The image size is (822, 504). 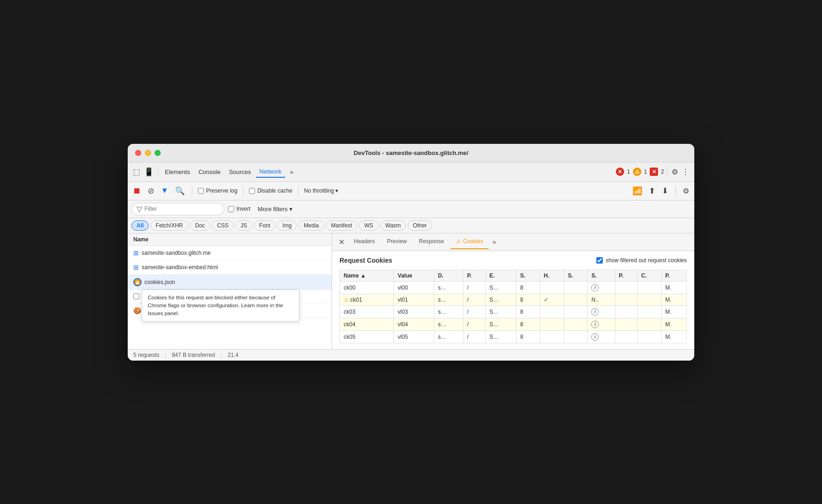 What do you see at coordinates (474, 337) in the screenshot?
I see `cookie-path-ck05: /` at bounding box center [474, 337].